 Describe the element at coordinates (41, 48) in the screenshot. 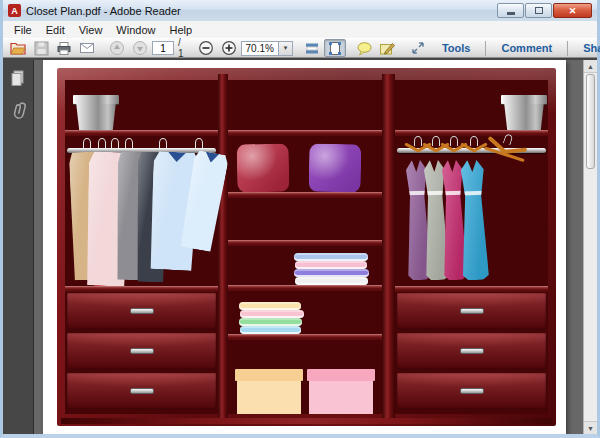

I see `save-button` at that location.